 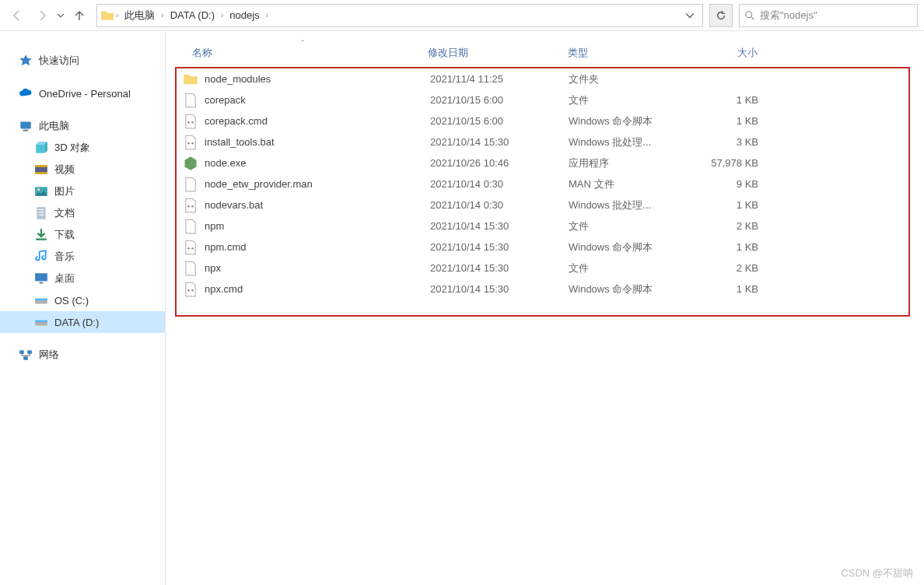 What do you see at coordinates (61, 16) in the screenshot?
I see `history-dropdown-icon` at bounding box center [61, 16].